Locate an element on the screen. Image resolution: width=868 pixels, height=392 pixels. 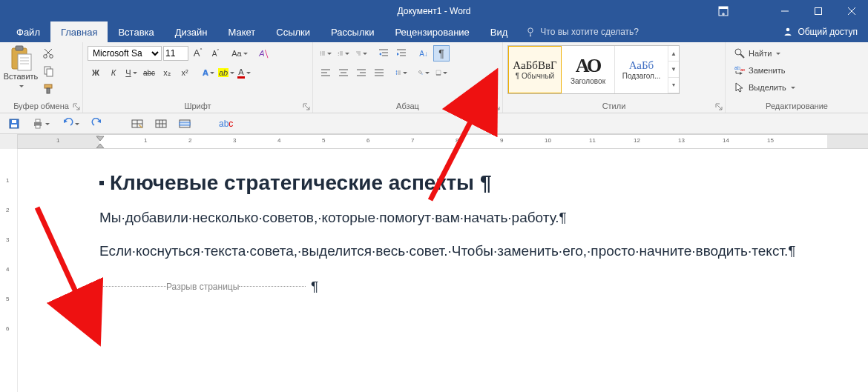
highlight-button: ab is located at coordinates (226, 73).